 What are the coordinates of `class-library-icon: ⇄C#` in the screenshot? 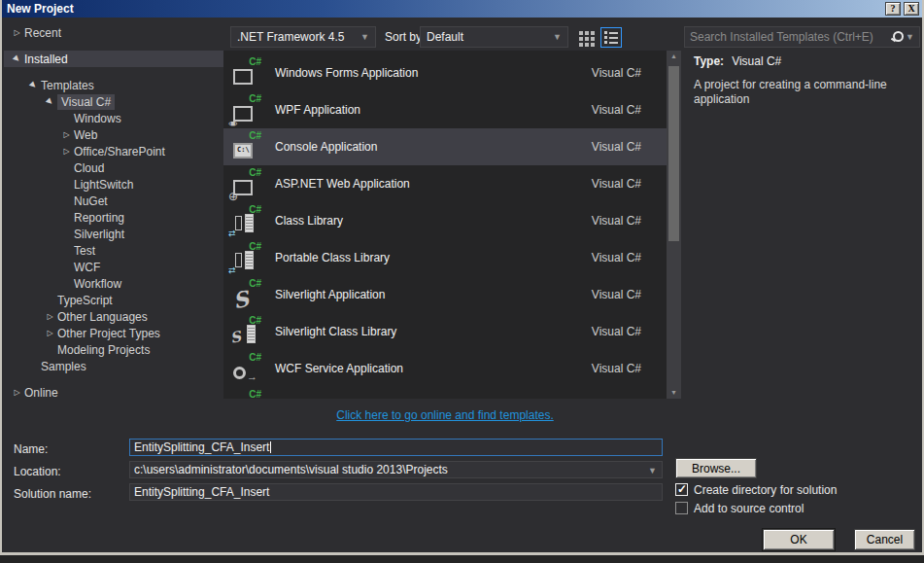 It's located at (246, 221).